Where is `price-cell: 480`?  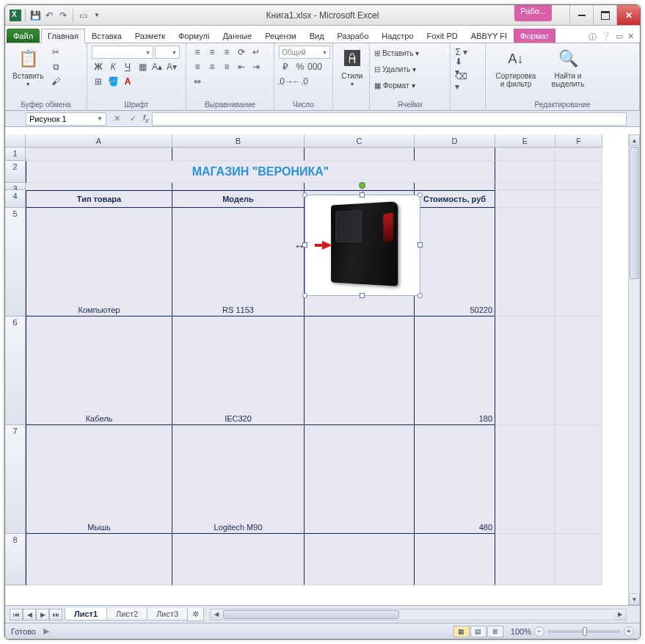
price-cell: 480 is located at coordinates (455, 480).